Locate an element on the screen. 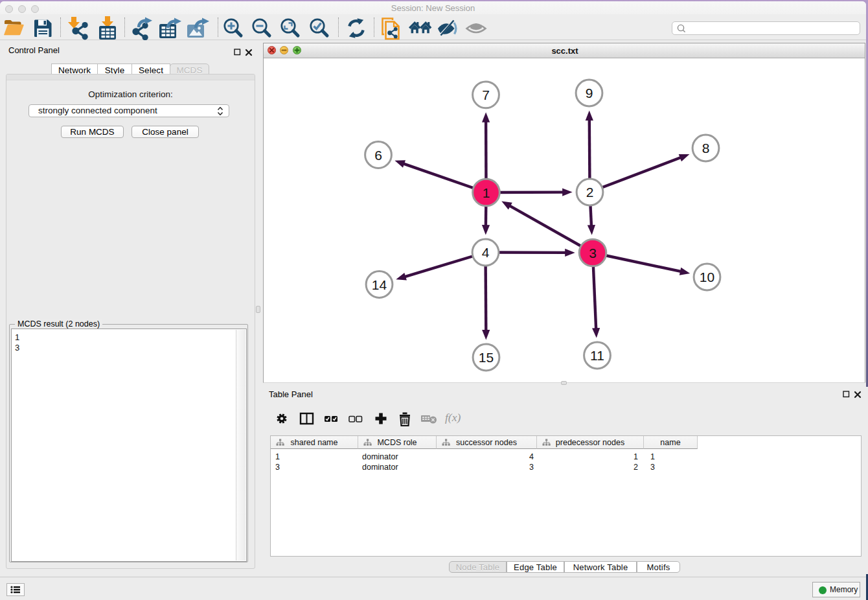  svg-text: 10 is located at coordinates (707, 277).